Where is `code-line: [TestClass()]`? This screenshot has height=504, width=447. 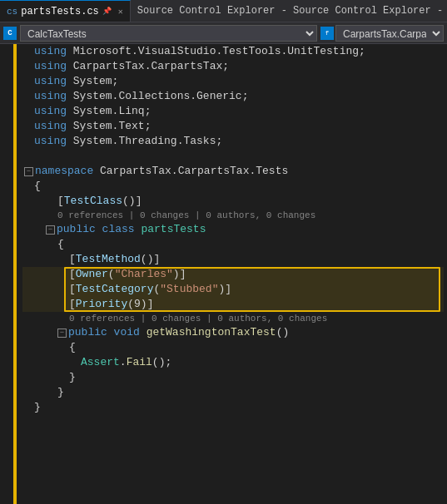
code-line: [TestClass()] is located at coordinates (233, 201).